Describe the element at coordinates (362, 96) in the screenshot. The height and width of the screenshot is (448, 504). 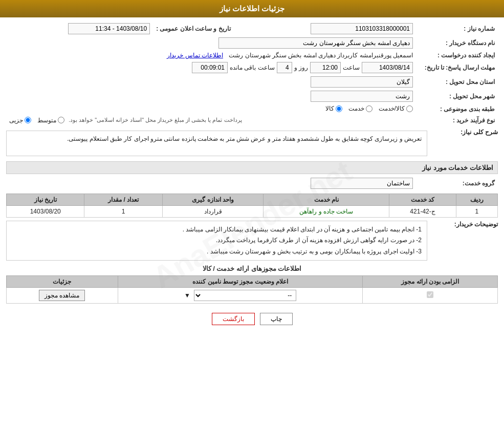
I see `city-input` at that location.